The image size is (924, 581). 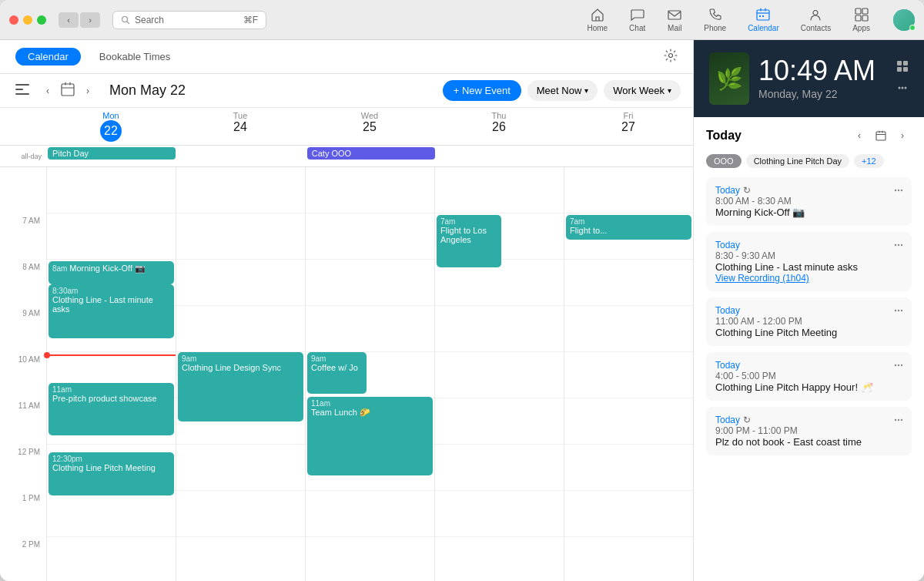 I want to click on view-recording-link: View Recording (1h04), so click(x=808, y=278).